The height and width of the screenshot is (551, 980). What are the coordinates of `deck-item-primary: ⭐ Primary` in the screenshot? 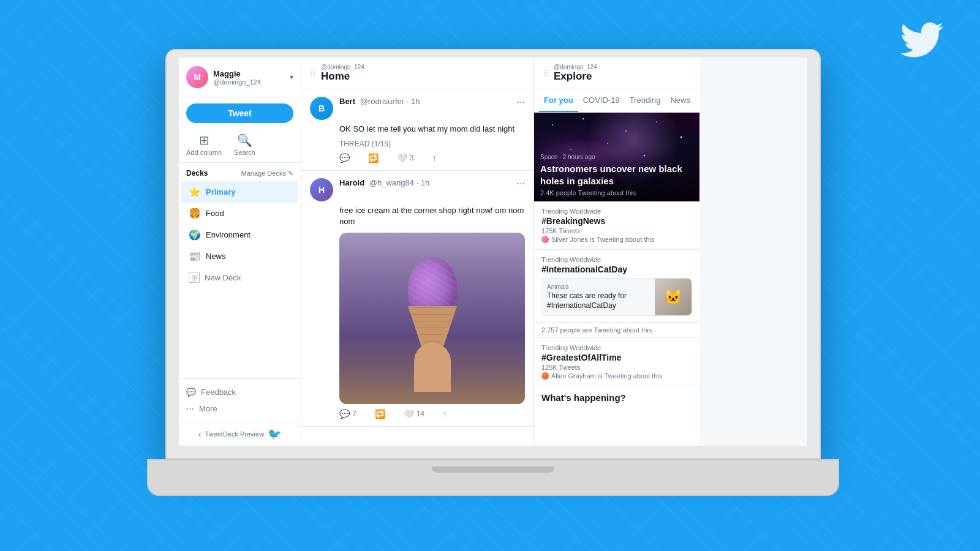 It's located at (240, 192).